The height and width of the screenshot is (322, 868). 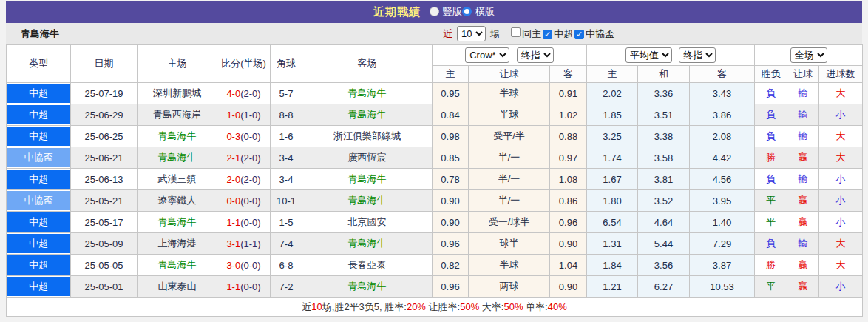 I want to click on controls-bar: 青島海牛 近 10 場 同主✓中超✓中協盃, so click(x=434, y=34).